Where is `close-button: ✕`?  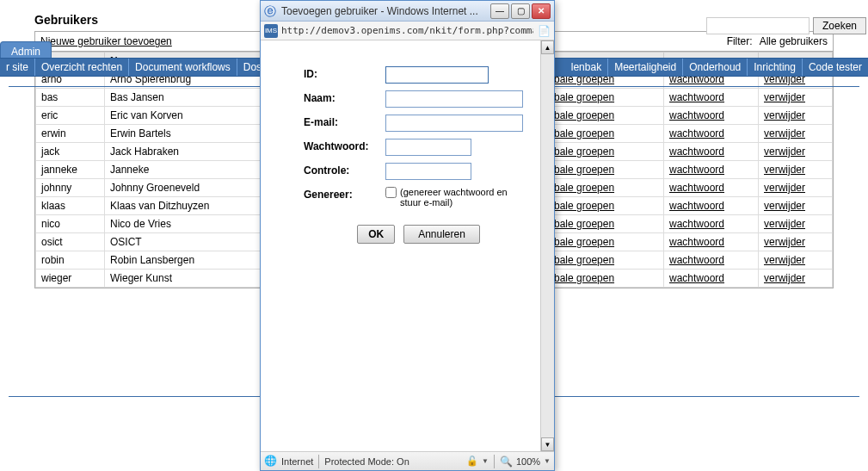
close-button: ✕ is located at coordinates (541, 11).